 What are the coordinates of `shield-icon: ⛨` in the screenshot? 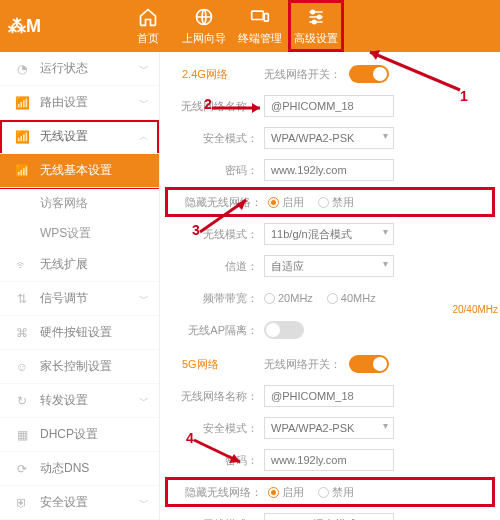 It's located at (22, 503).